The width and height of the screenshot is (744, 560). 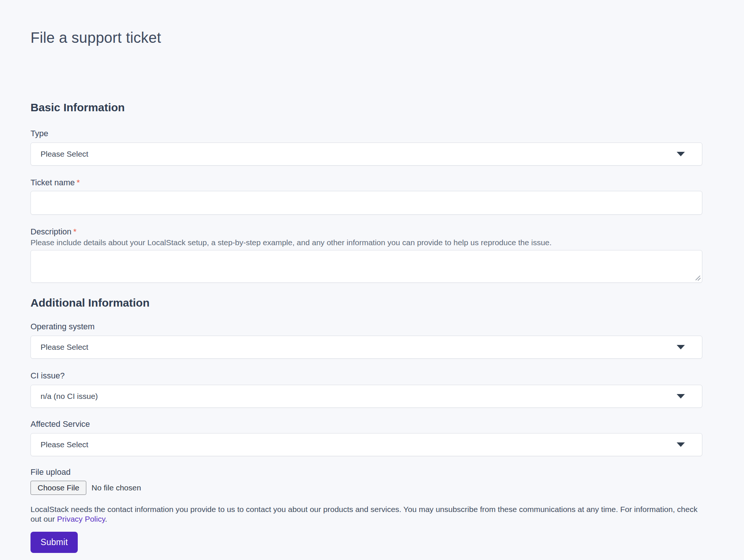 I want to click on operating-system-label-text: Operating system, so click(x=62, y=327).